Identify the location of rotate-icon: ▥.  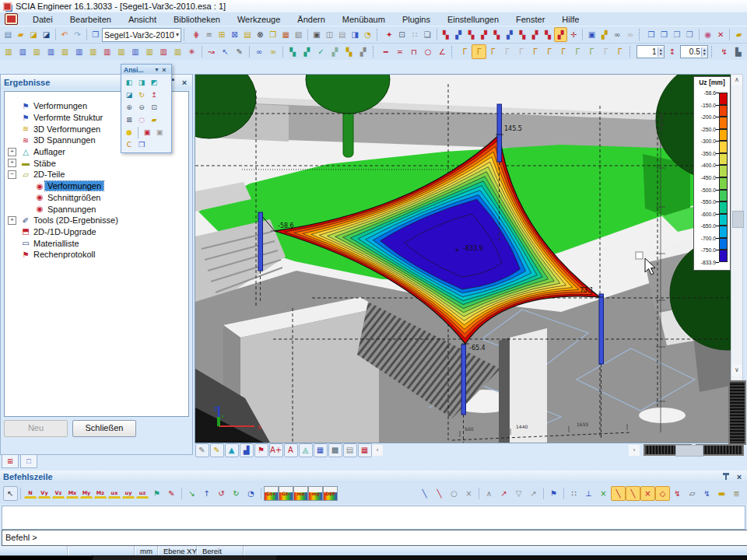
(51, 51).